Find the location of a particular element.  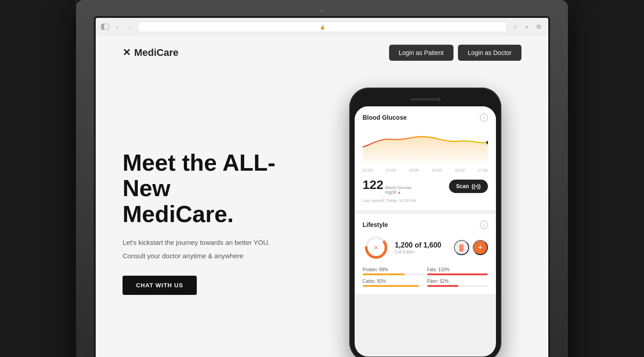

sidebar-toggle-icon is located at coordinates (105, 27).